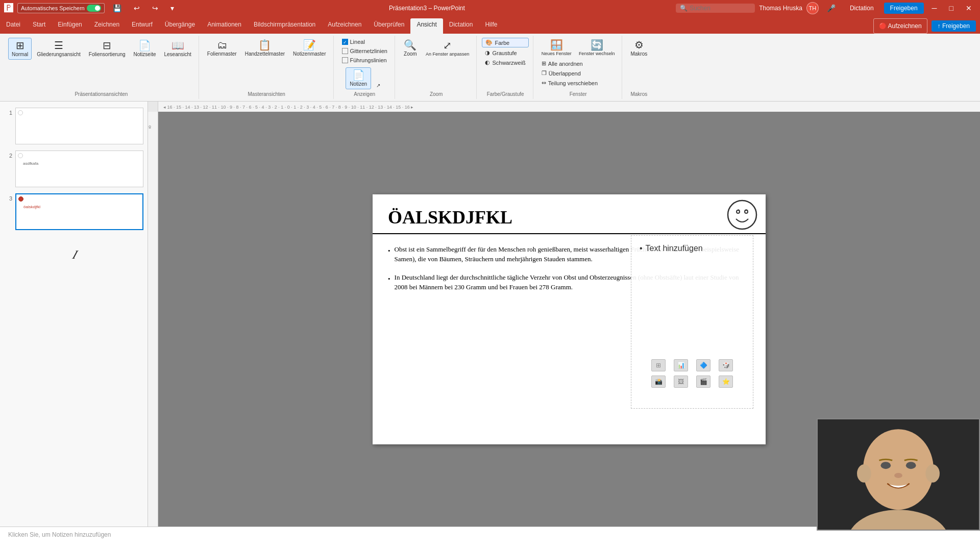 The image size is (980, 551). I want to click on webcam-person, so click(898, 474).